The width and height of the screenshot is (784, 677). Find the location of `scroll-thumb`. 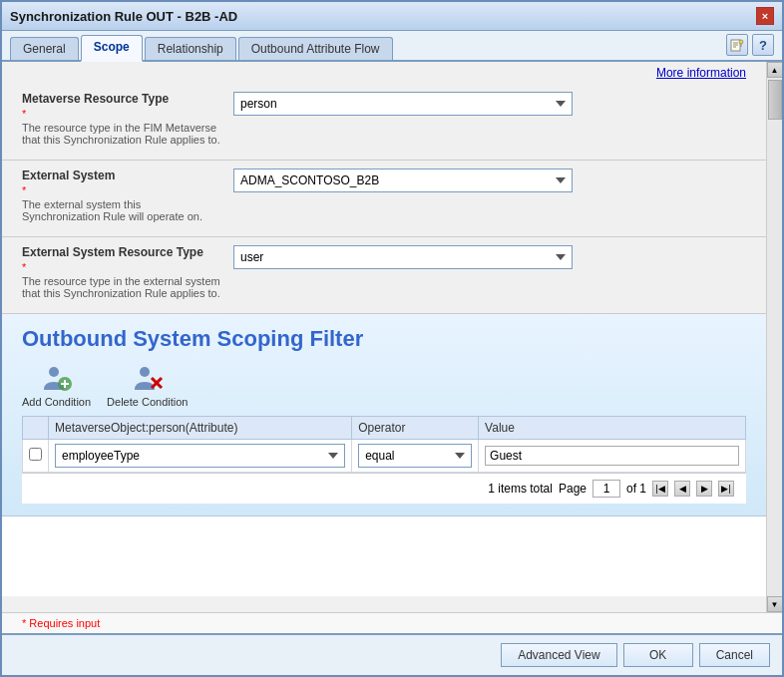

scroll-thumb is located at coordinates (775, 100).